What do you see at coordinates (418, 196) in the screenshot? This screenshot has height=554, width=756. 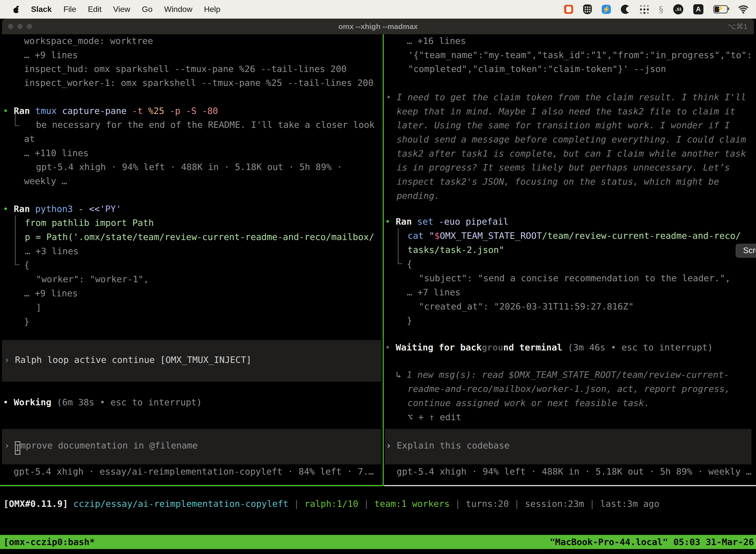 I see `terminal-line: pending.` at bounding box center [418, 196].